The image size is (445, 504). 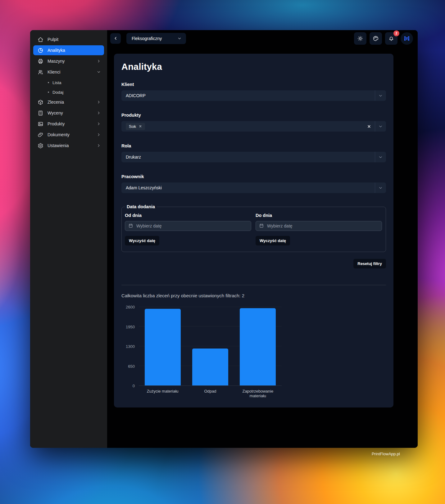 I want to click on sidebar-item-label: Maszyny, so click(x=70, y=61).